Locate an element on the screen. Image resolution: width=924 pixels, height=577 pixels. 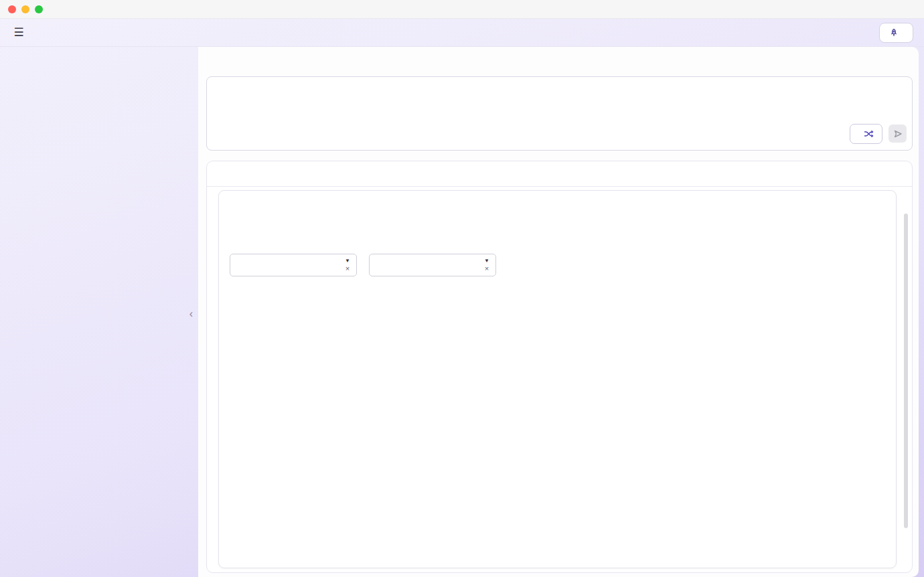
package-limit-dropdown: ▼ × is located at coordinates (433, 265).